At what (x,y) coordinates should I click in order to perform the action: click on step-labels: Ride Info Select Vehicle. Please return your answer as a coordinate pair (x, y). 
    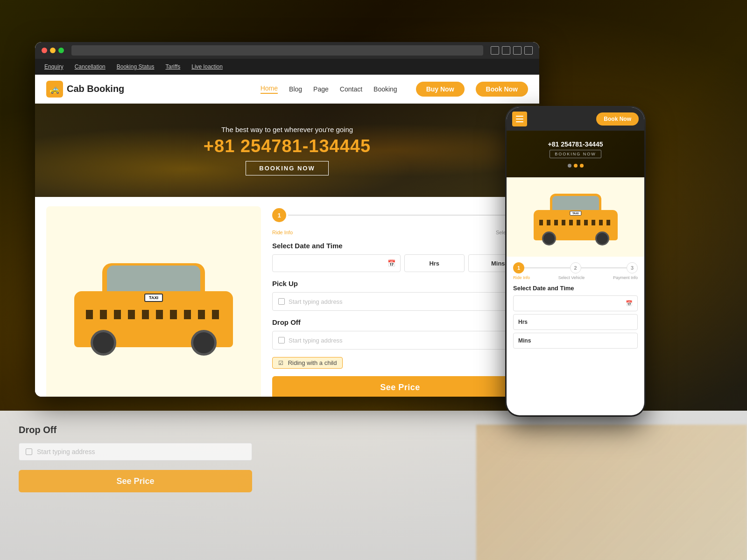
    Looking at the image, I should click on (400, 232).